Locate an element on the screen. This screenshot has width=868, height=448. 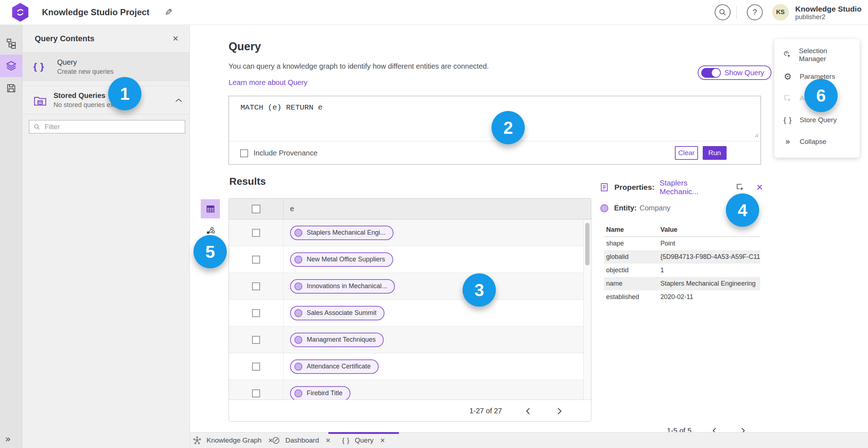
help-button: ? is located at coordinates (755, 12).